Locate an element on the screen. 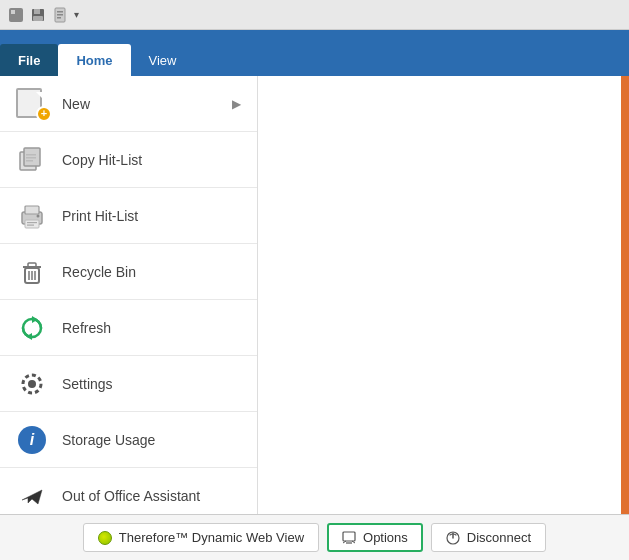  out-of-office-label: Out of Office Assistant is located at coordinates (152, 496).